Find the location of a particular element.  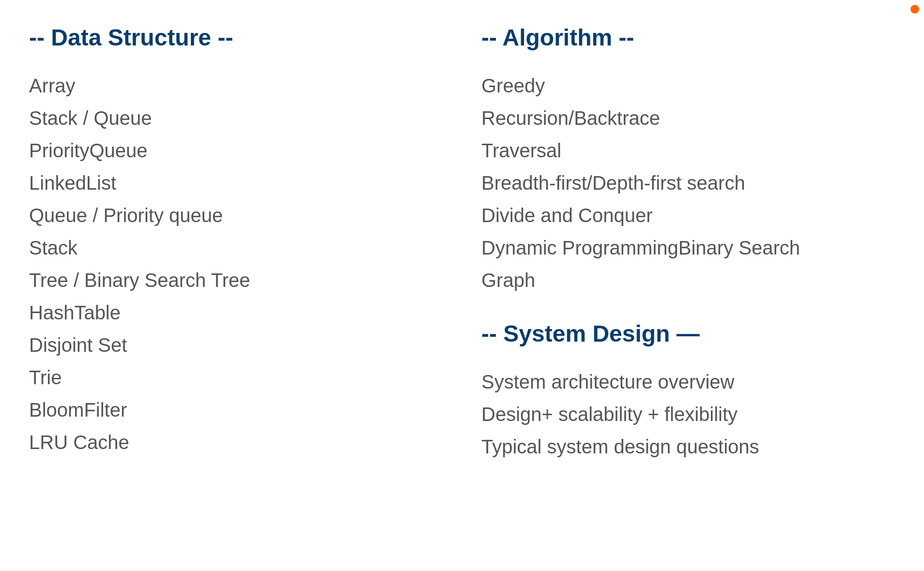

list-item: LRU Cache is located at coordinates (236, 442).